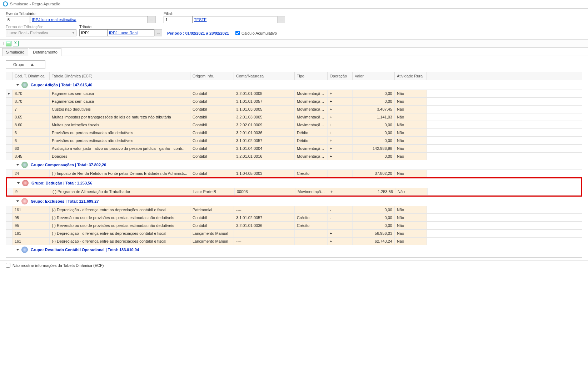  Describe the element at coordinates (294, 109) in the screenshot. I see `table-row: 7Custos não dedutíveisContábil3.1.01.03.…` at that location.